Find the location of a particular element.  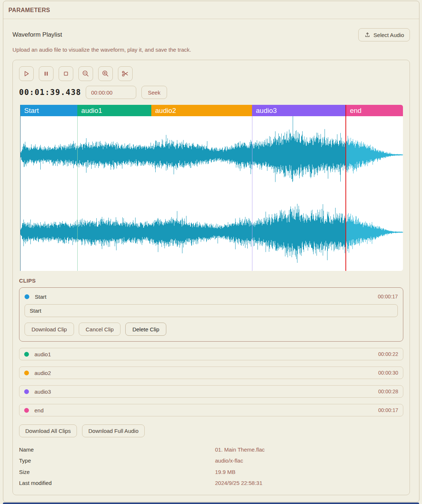

select-audio-button: Select Audio is located at coordinates (384, 35).